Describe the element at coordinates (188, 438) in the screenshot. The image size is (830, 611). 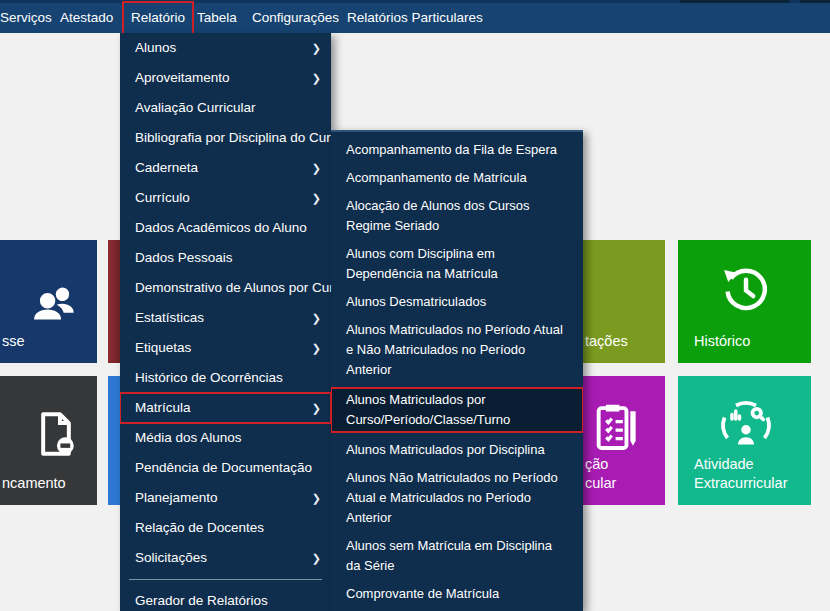
I see `menu-item-label: Média dos Alunos` at that location.